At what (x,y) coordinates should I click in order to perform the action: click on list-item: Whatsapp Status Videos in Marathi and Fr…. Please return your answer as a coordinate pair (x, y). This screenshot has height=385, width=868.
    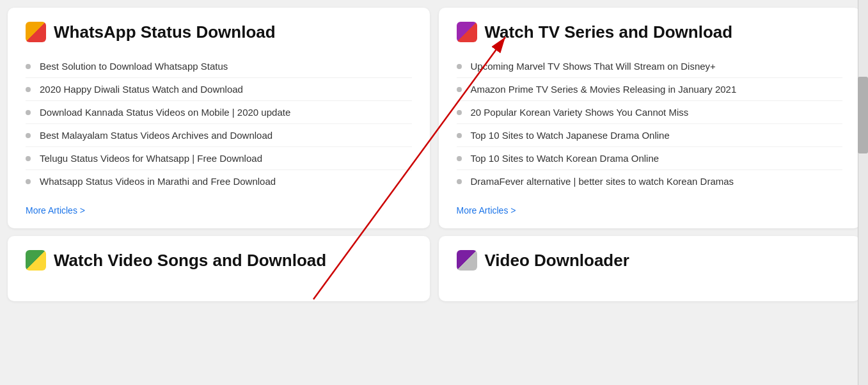
    Looking at the image, I should click on (219, 181).